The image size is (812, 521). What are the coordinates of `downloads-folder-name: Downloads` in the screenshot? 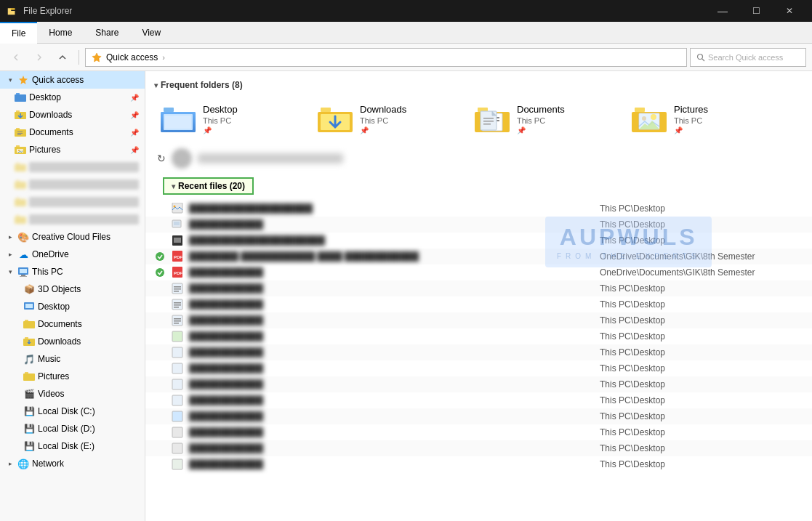 It's located at (383, 109).